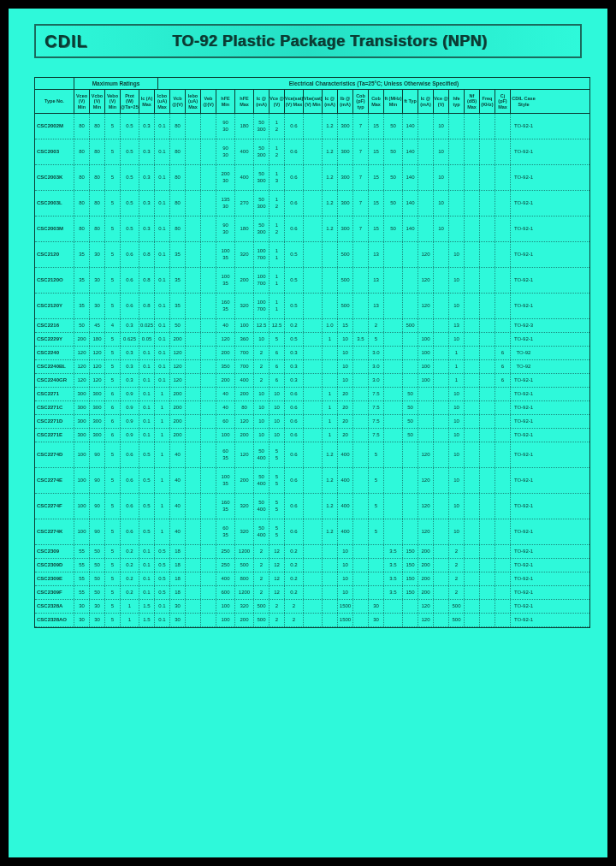 The image size is (616, 866). I want to click on data-cell: 300, so click(98, 394).